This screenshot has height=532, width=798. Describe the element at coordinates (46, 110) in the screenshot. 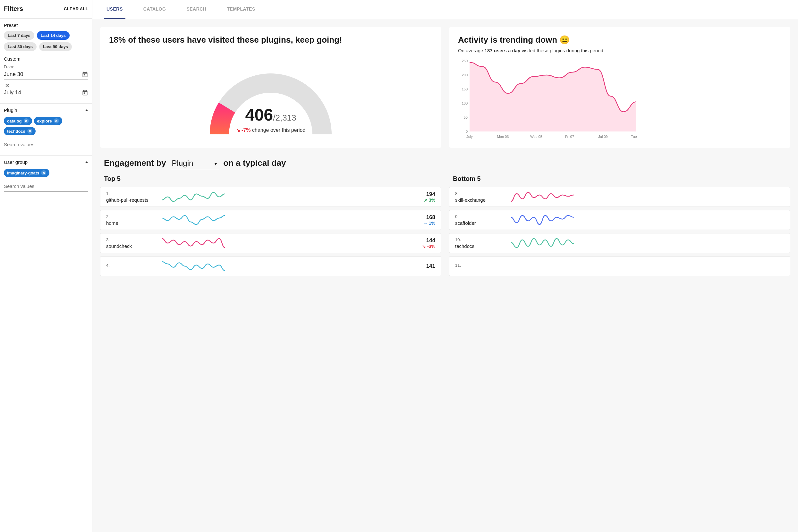

I see `plugin-filter-toggle: Plugin` at that location.